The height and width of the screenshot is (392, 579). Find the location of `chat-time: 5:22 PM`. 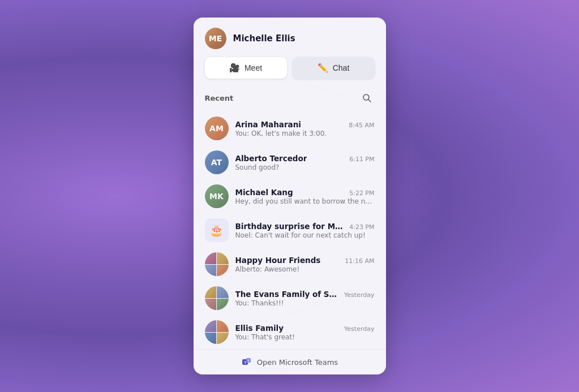

chat-time: 5:22 PM is located at coordinates (362, 193).